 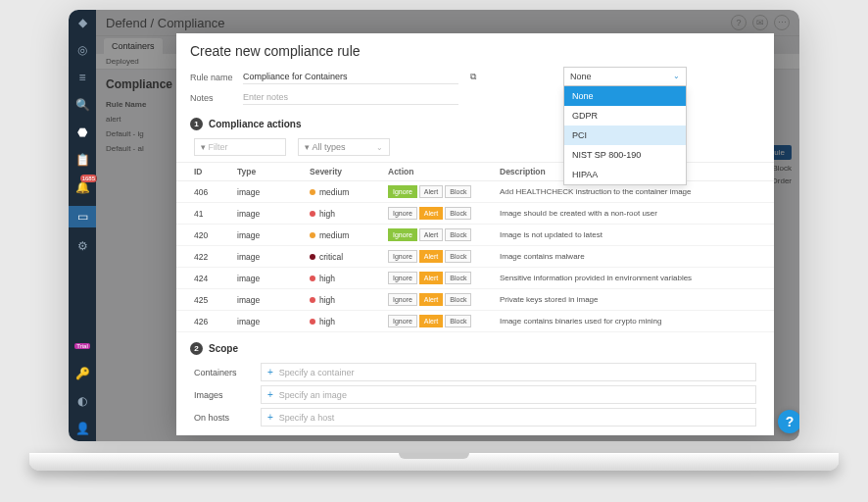 What do you see at coordinates (475, 300) in the screenshot?
I see `table-row: 425imagehighIgnoreAlertBlockPrivate keys…` at bounding box center [475, 300].